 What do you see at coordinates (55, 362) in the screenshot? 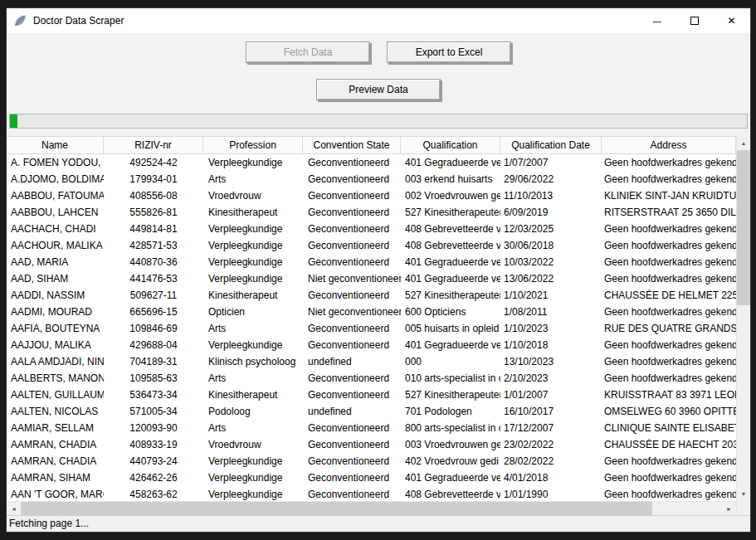
I see `cell-name: AALA AMDJADI, NIN` at bounding box center [55, 362].